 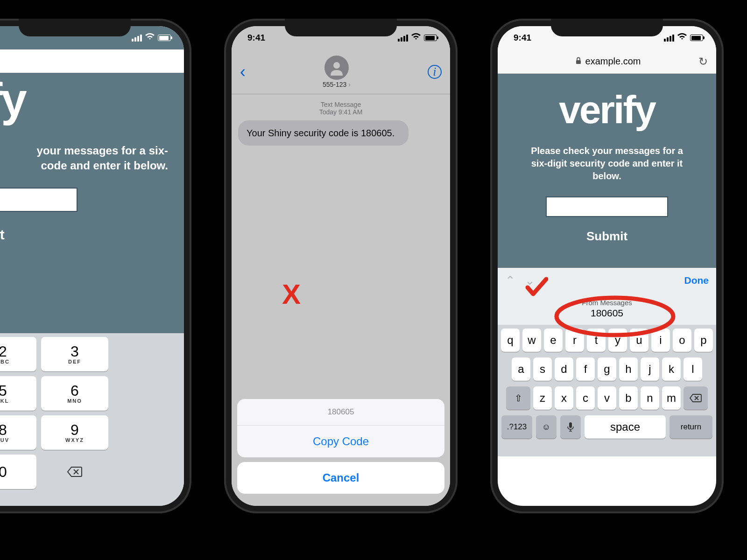 I want to click on info-button: i, so click(x=435, y=72).